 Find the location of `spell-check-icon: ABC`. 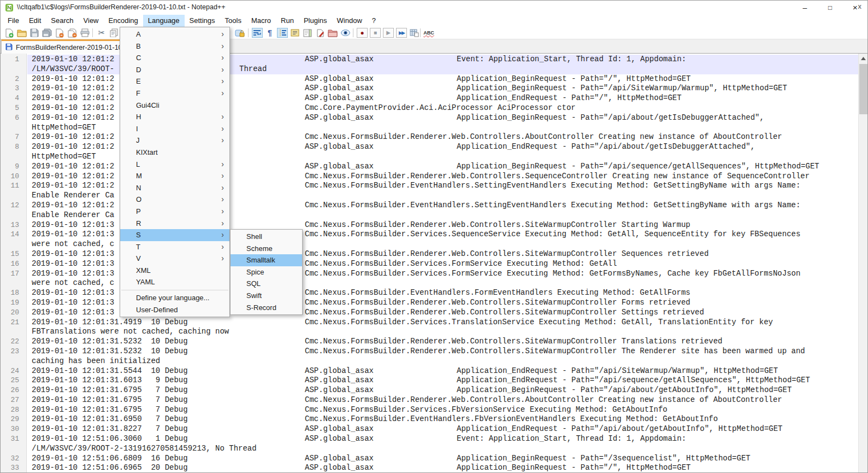

spell-check-icon: ABC is located at coordinates (429, 33).